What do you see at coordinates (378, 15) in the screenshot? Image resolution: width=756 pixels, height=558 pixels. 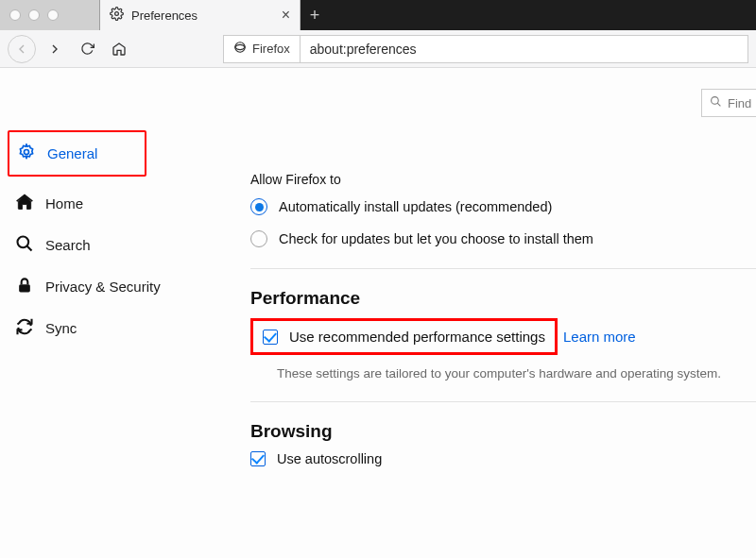 I see `tab-strip: Preferences × +` at bounding box center [378, 15].